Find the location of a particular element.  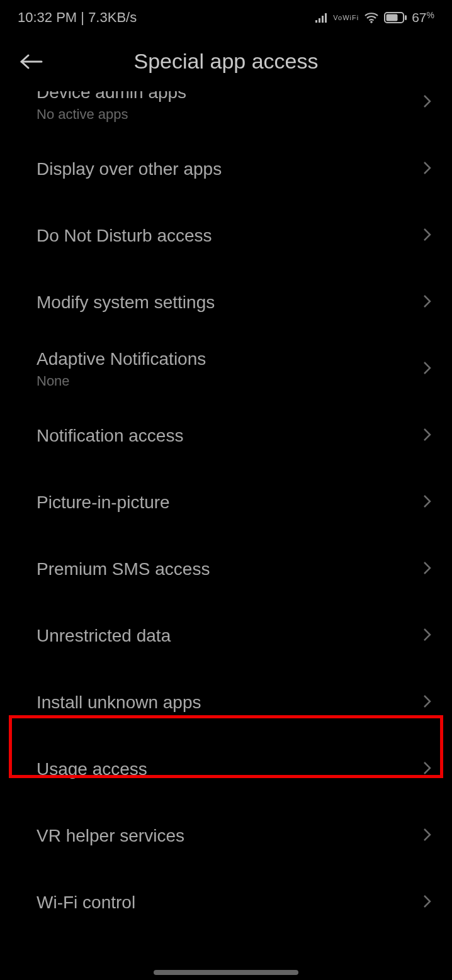

item-install-unknown-apps: Install unknown apps is located at coordinates (226, 703).